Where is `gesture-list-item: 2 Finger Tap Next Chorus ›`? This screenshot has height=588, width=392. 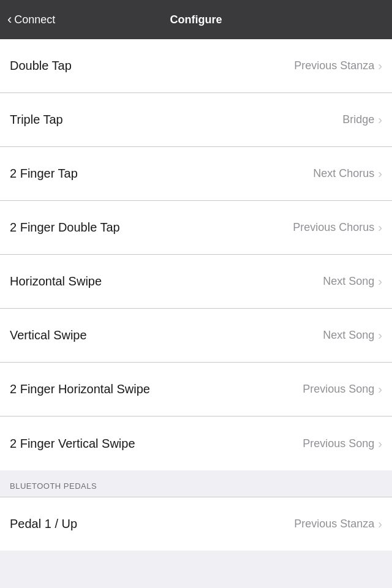 gesture-list-item: 2 Finger Tap Next Chorus › is located at coordinates (196, 174).